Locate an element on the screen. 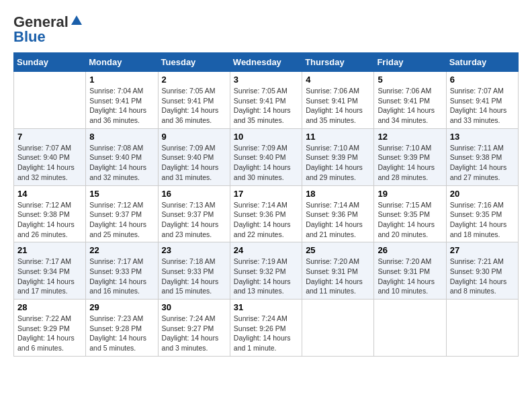 This screenshot has height=411, width=532. day-number: 11 is located at coordinates (338, 137).